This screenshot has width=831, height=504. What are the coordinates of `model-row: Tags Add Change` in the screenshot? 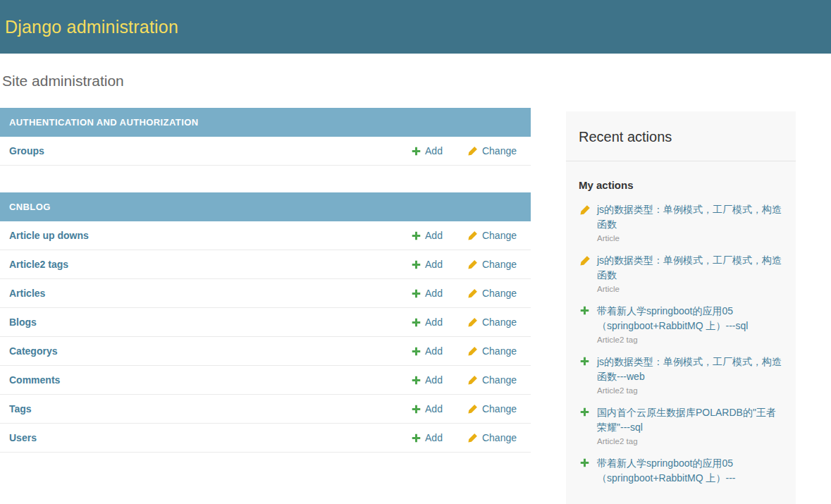 It's located at (265, 409).